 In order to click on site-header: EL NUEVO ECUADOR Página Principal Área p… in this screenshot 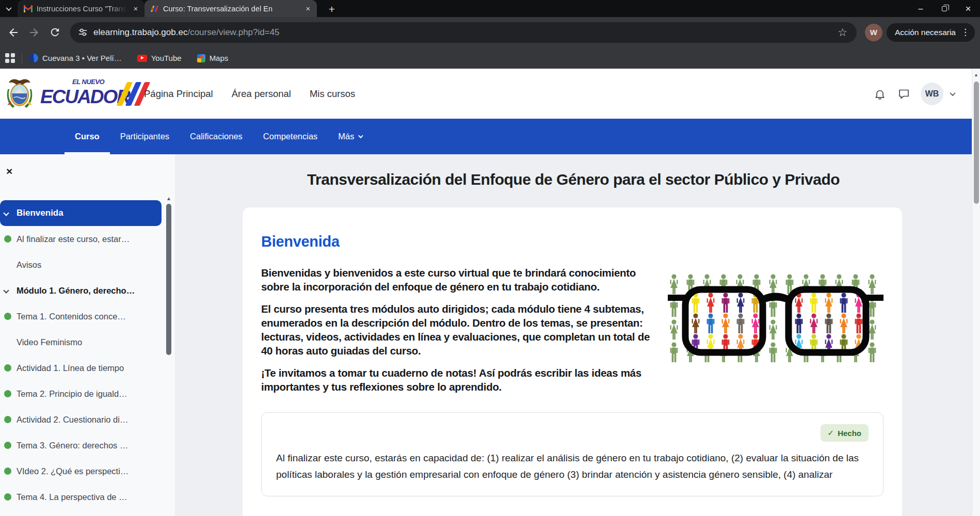, I will do `click(486, 94)`.